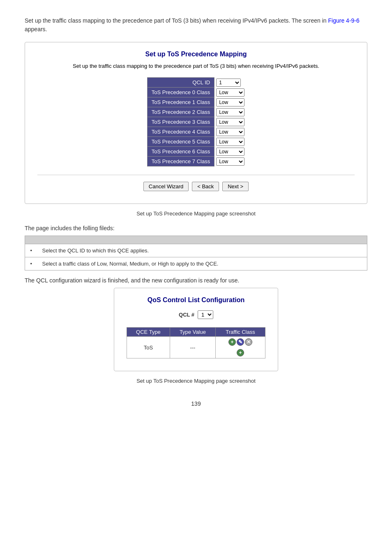  Describe the element at coordinates (196, 343) in the screenshot. I see `qce-table: QCE Type Type Value Traffic Class ToS --…` at that location.